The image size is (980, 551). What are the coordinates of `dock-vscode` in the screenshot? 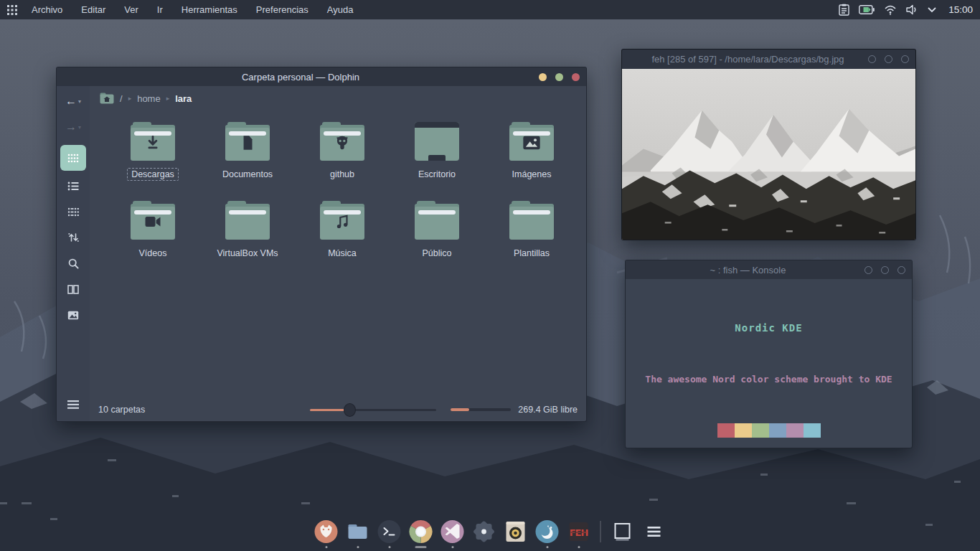 It's located at (453, 534).